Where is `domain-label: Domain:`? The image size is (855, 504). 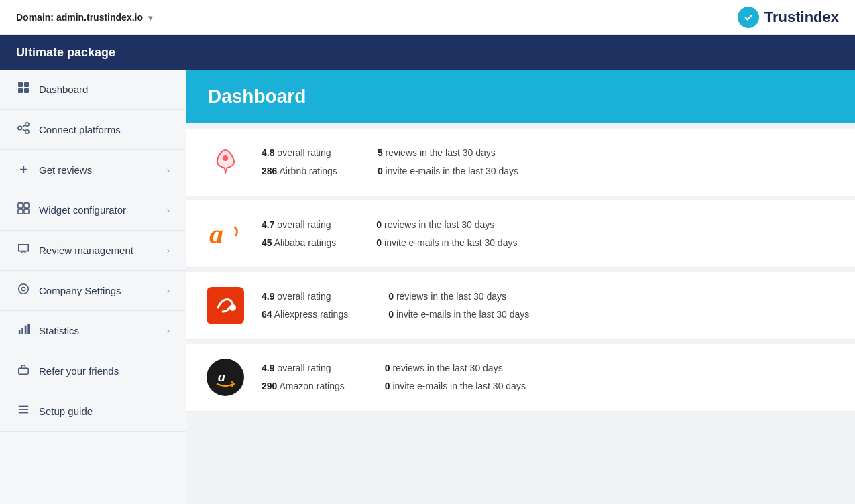 domain-label: Domain: is located at coordinates (35, 17).